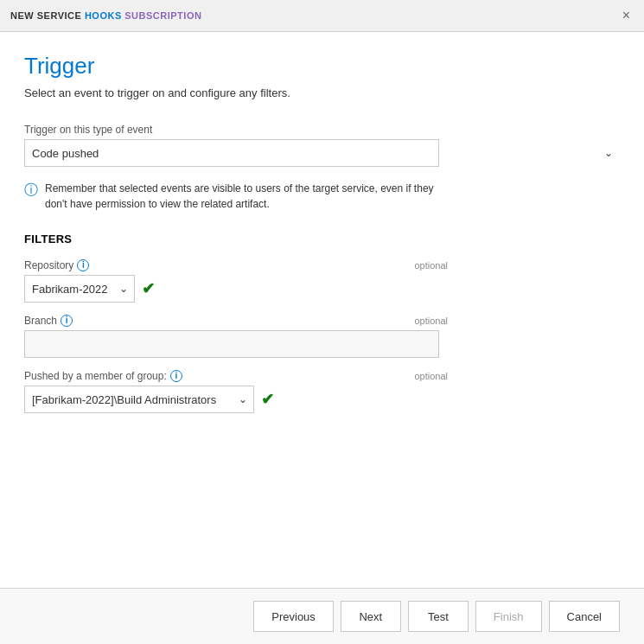 Image resolution: width=644 pixels, height=644 pixels. Describe the element at coordinates (104, 376) in the screenshot. I see `pushed-by-label: Pushed by a member of group: i` at that location.